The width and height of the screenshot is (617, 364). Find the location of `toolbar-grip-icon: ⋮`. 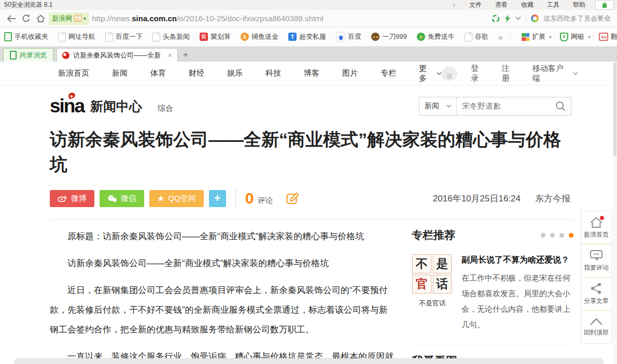

toolbar-grip-icon: ⋮ is located at coordinates (511, 37).